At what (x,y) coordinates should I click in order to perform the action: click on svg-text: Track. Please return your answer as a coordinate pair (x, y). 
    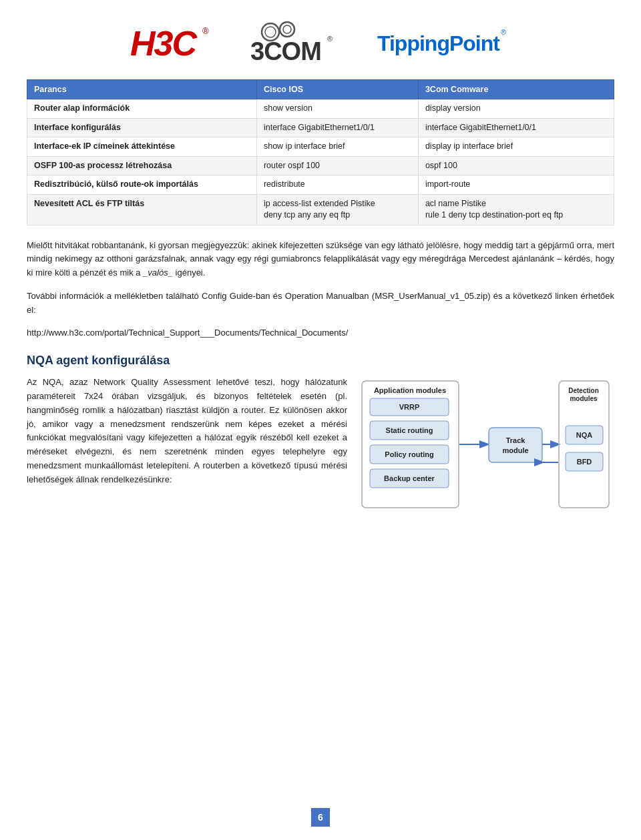
    Looking at the image, I should click on (516, 440).